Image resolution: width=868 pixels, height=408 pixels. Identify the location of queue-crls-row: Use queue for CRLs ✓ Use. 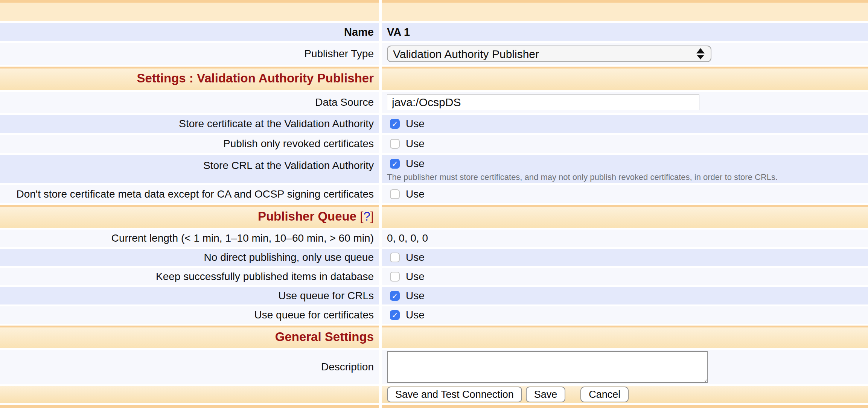
(434, 296).